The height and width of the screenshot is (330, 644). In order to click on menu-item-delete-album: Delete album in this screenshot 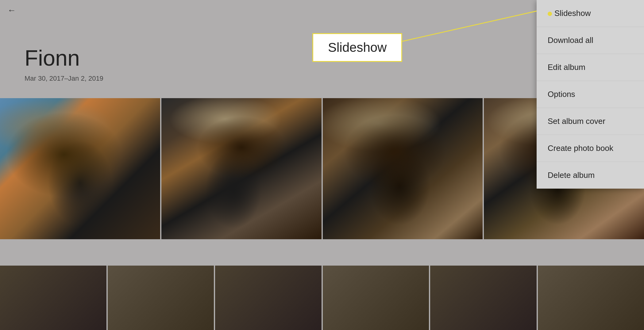, I will do `click(590, 175)`.